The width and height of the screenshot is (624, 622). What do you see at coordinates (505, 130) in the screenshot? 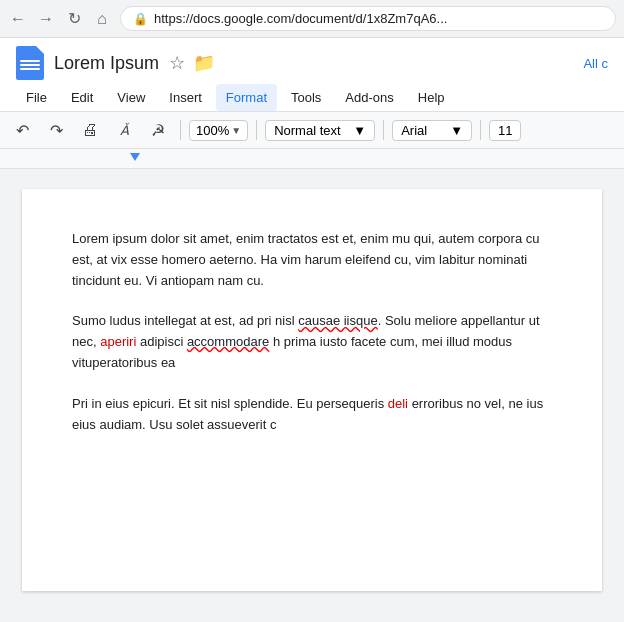
I see `font-size-value: 11` at bounding box center [505, 130].